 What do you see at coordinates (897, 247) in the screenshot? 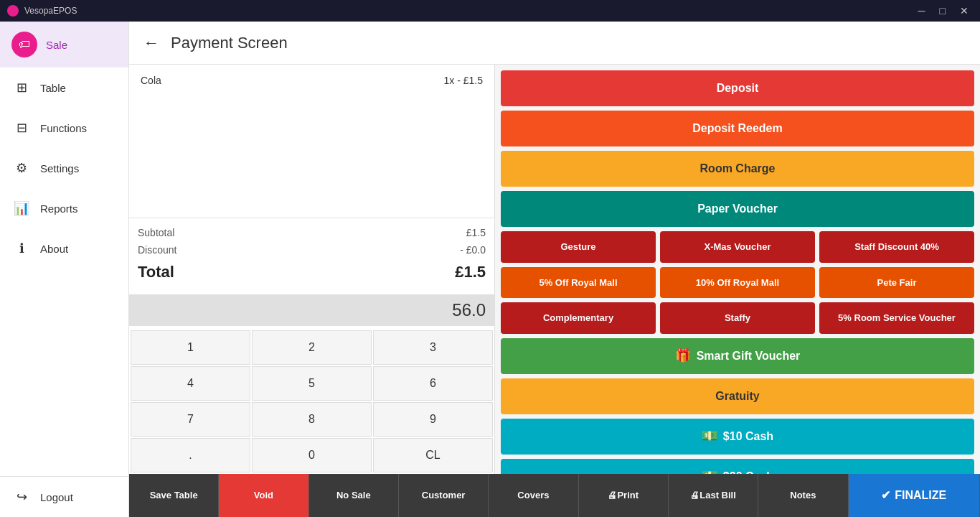
I see `staff-discount-button: Staff Discount 40%` at bounding box center [897, 247].